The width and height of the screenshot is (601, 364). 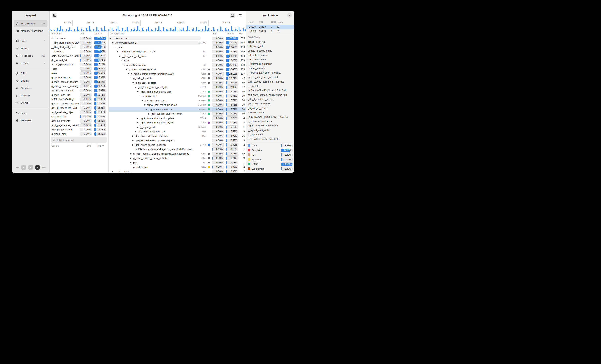 What do you see at coordinates (270, 46) in the screenshot?
I see `stack-frame: scheduler_tick` at bounding box center [270, 46].